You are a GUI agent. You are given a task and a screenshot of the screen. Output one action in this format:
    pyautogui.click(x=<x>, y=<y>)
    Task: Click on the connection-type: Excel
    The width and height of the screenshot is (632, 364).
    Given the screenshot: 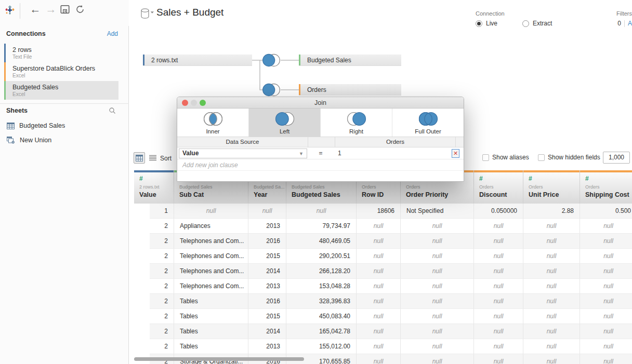 What is the action you would take?
    pyautogui.click(x=65, y=95)
    